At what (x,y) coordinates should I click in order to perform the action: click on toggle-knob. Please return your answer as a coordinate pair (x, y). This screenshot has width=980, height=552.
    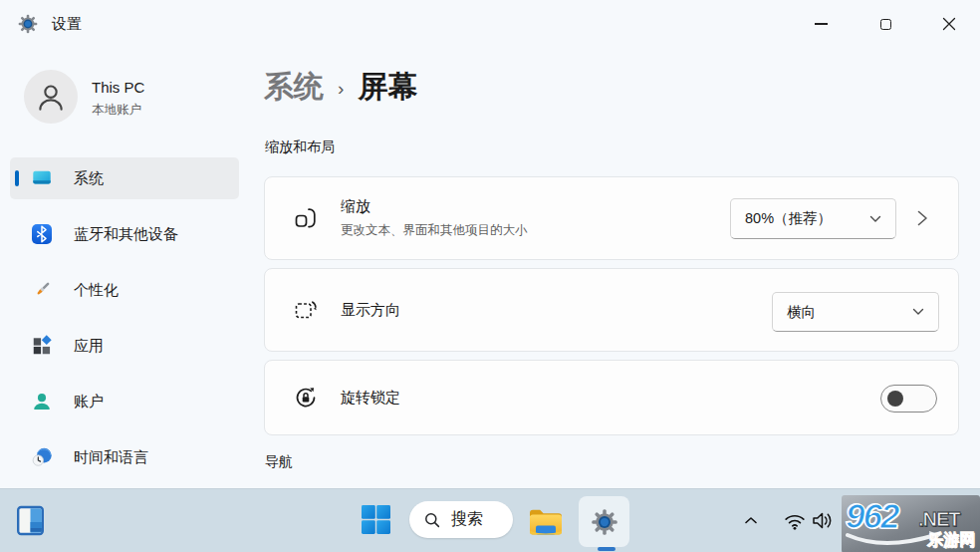
    Looking at the image, I should click on (895, 399).